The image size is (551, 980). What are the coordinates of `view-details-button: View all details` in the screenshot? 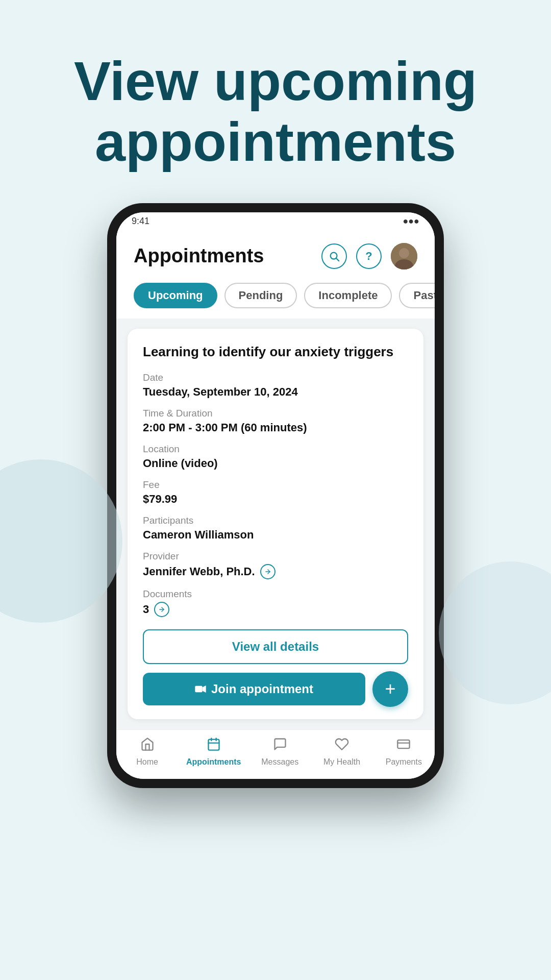 It's located at (276, 647).